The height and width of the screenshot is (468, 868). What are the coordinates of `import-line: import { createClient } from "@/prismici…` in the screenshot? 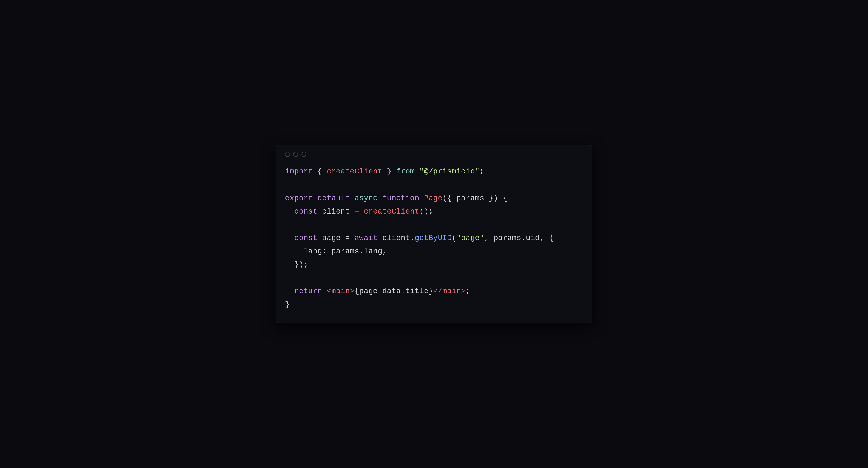 It's located at (434, 172).